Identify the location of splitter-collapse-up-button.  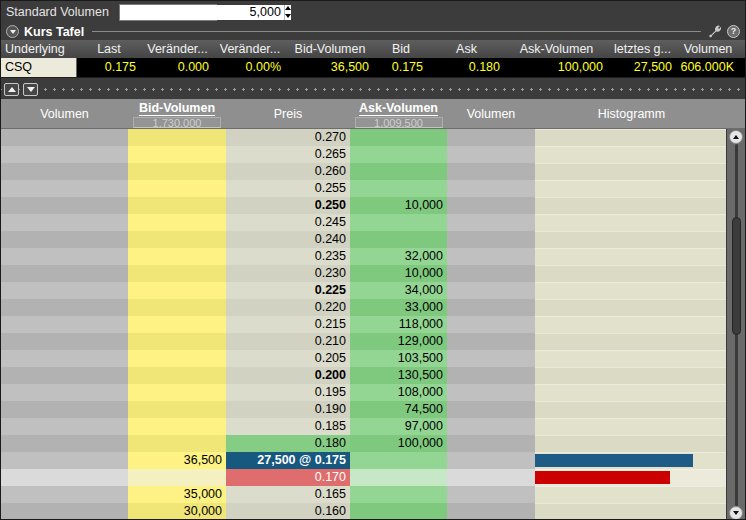
(12, 90).